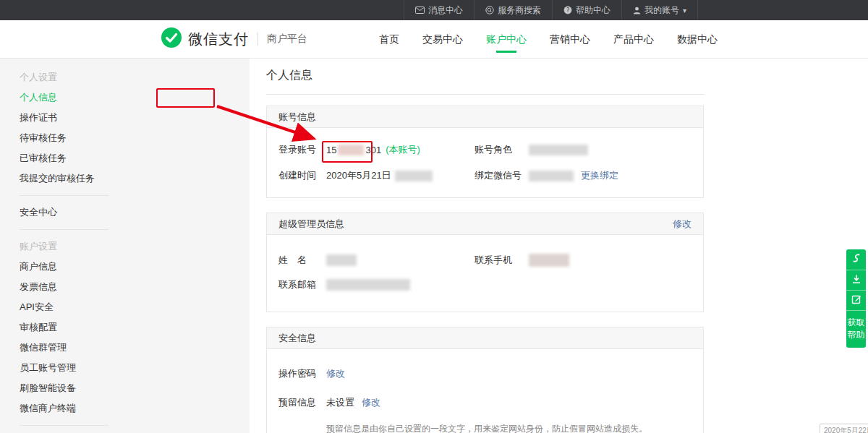 The width and height of the screenshot is (868, 433). What do you see at coordinates (302, 176) in the screenshot?
I see `created-time-label: 创建时间` at bounding box center [302, 176].